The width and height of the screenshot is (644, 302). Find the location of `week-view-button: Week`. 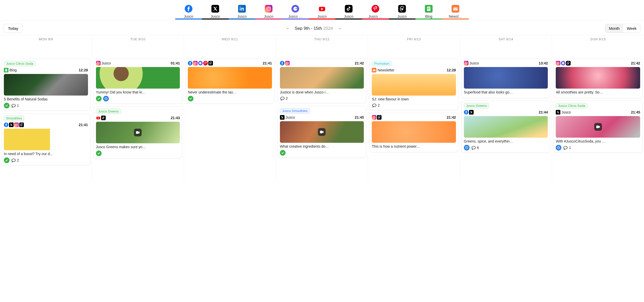

week-view-button: Week is located at coordinates (632, 28).